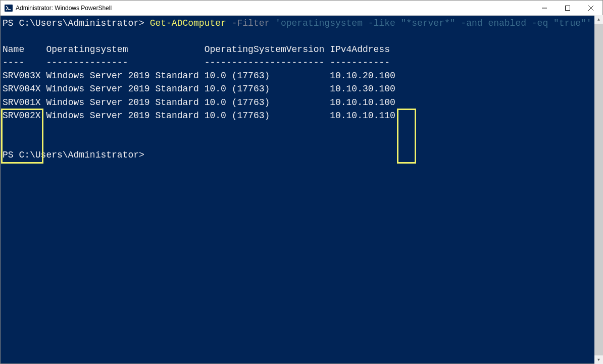 The height and width of the screenshot is (364, 603). Describe the element at coordinates (13, 63) in the screenshot. I see `underline: ----` at that location.